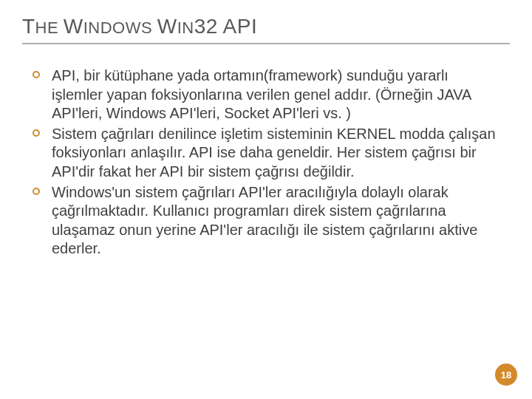 This screenshot has width=532, height=399. What do you see at coordinates (29, 27) in the screenshot?
I see `title-part: T` at bounding box center [29, 27].